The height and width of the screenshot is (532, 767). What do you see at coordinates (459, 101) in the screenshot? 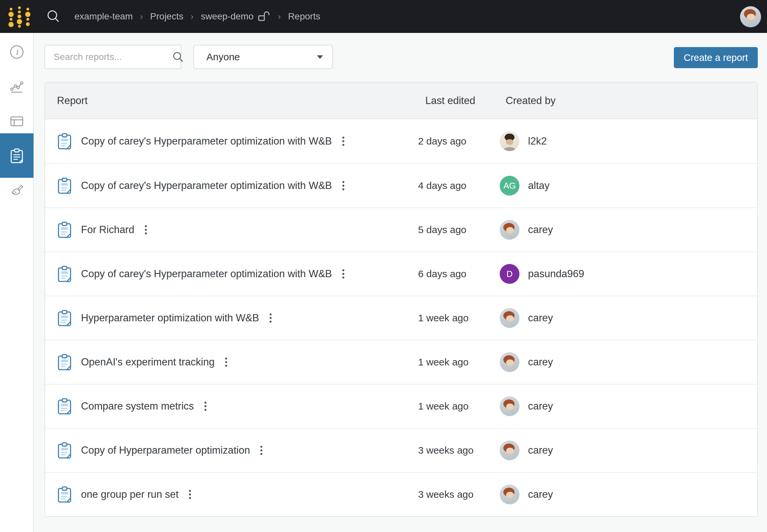
I see `column-header-last-edited: Last edited` at bounding box center [459, 101].